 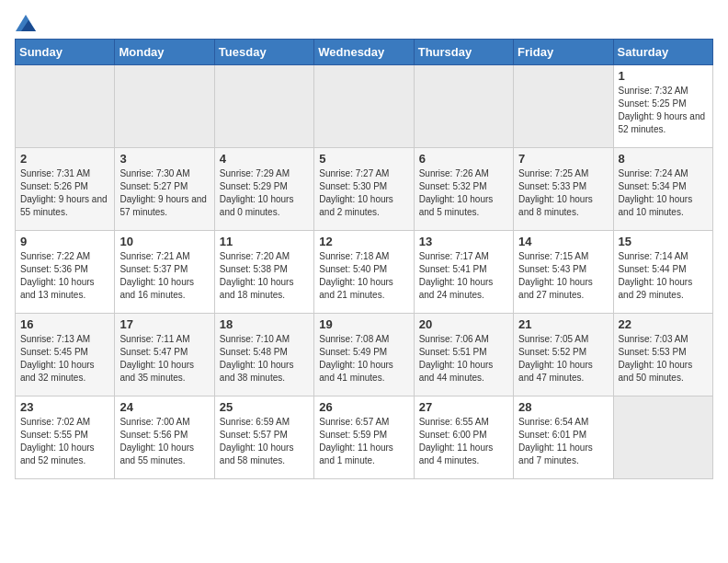 What do you see at coordinates (364, 276) in the screenshot?
I see `day-info: Sunrise: 7:18 AM Sunset: 5:40 PM Dayligh…` at bounding box center [364, 276].